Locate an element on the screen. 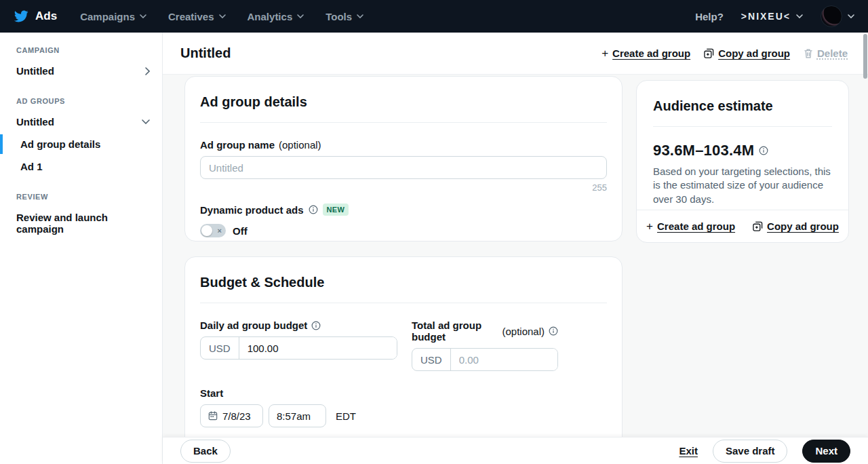 The width and height of the screenshot is (868, 464). currency-prefix: USD is located at coordinates (220, 348).